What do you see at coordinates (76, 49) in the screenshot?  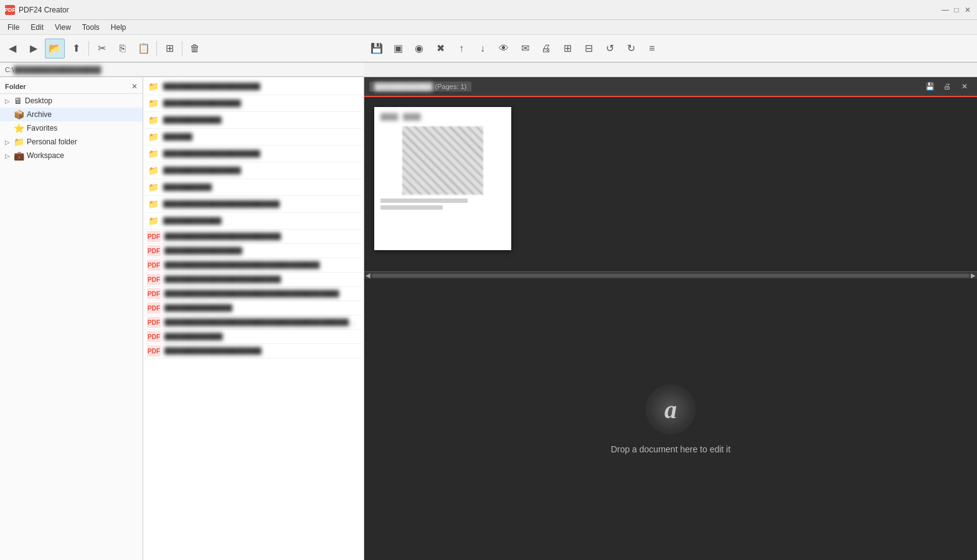 I see `up-button: ⬆` at bounding box center [76, 49].